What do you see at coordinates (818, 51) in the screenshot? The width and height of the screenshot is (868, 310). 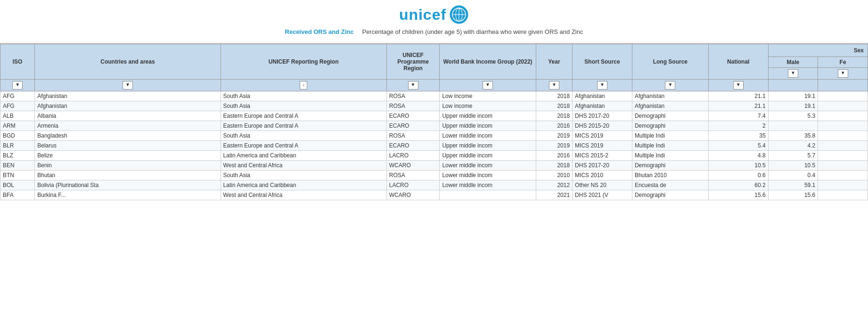 I see `col-sex-group: Sex` at bounding box center [818, 51].